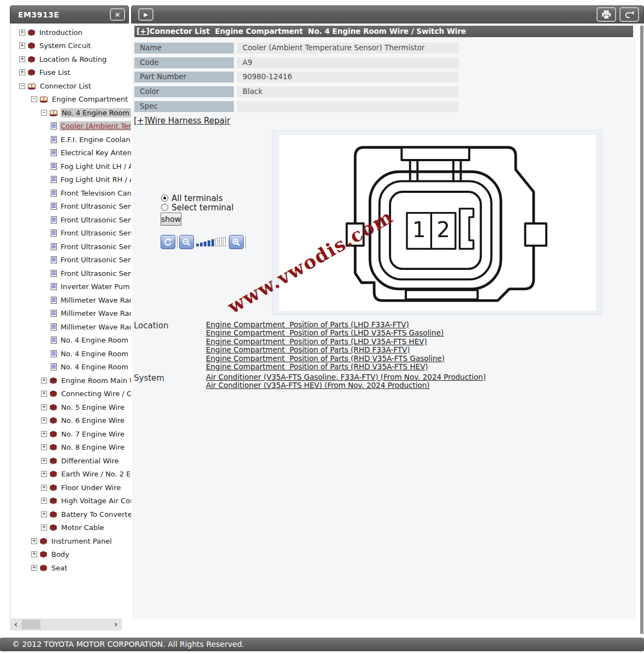 The height and width of the screenshot is (654, 644). I want to click on zoom-in-icon, so click(236, 242).